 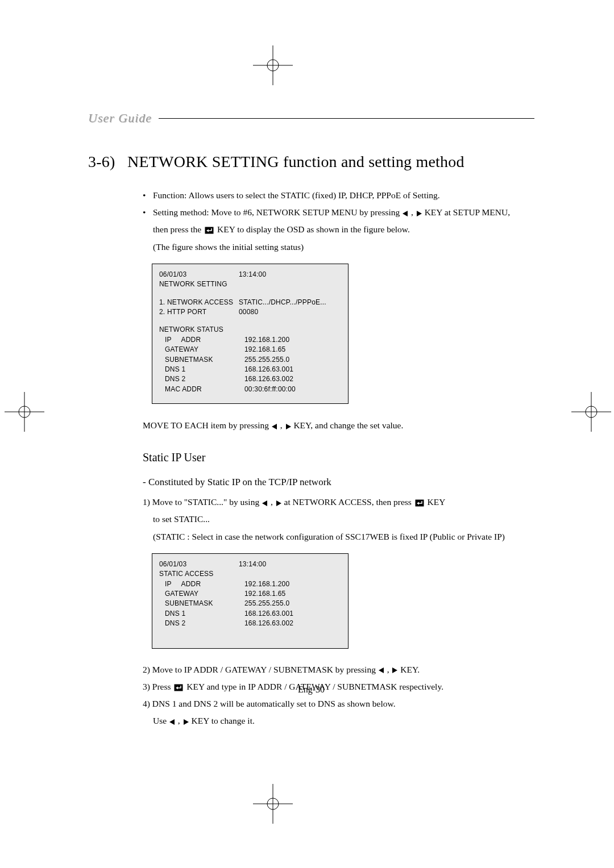 What do you see at coordinates (343, 247) in the screenshot?
I see `intro-setting-line3: (The figure shows the initial setting st…` at bounding box center [343, 247].